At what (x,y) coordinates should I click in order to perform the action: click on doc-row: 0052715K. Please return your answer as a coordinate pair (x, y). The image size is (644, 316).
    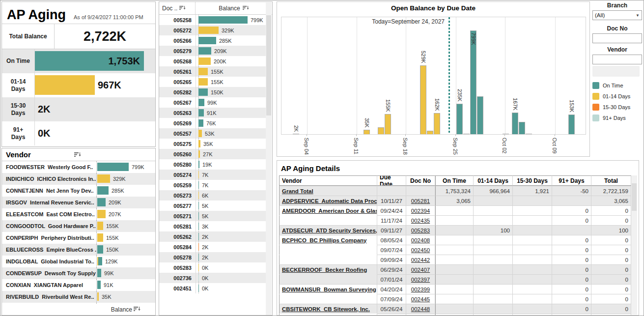
    Looking at the image, I should click on (213, 216).